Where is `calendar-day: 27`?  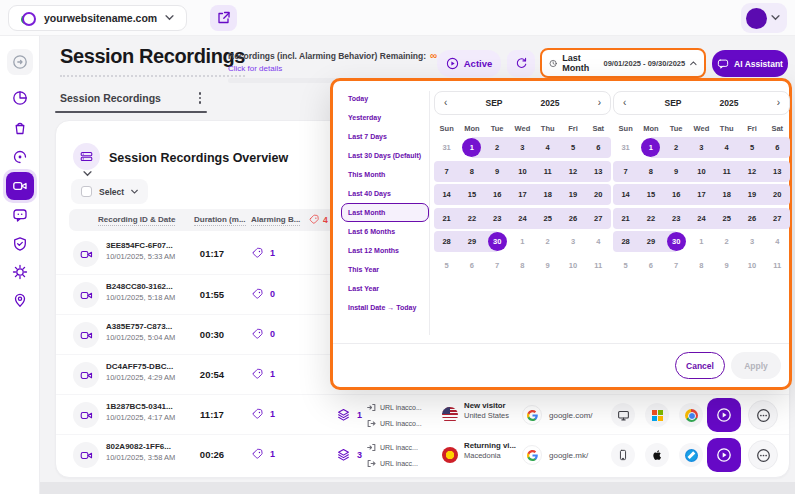 calendar-day: 27 is located at coordinates (598, 218).